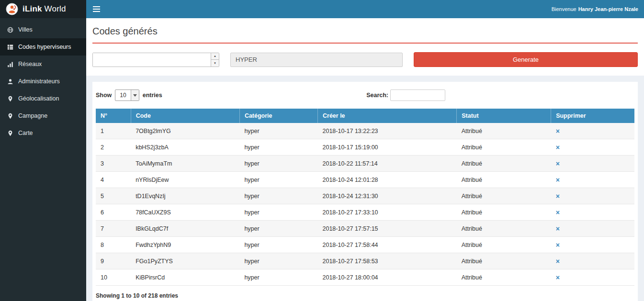 Image resolution: width=644 pixels, height=301 pixels. I want to click on table-row: 5 tD1EvqNzIj hyper 2018-10-24 12:31:30 A…, so click(365, 196).